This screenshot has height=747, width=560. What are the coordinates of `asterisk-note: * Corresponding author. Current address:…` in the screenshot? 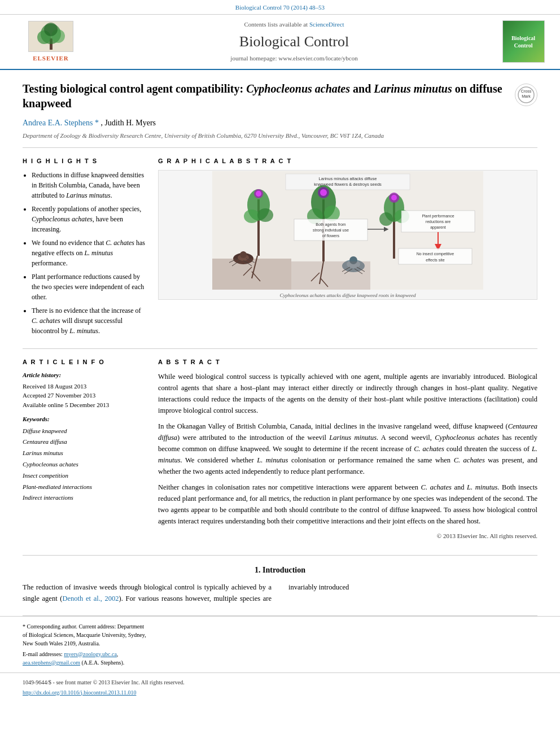 It's located at (85, 635).